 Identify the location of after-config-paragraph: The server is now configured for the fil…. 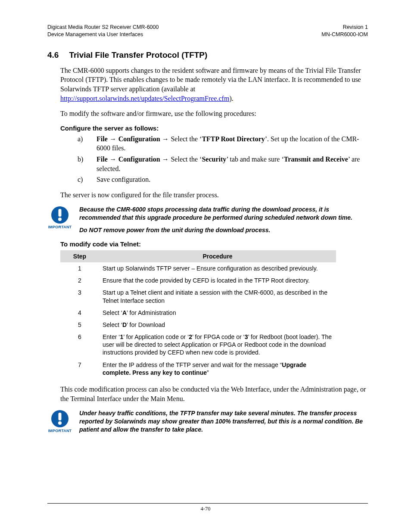
(214, 195).